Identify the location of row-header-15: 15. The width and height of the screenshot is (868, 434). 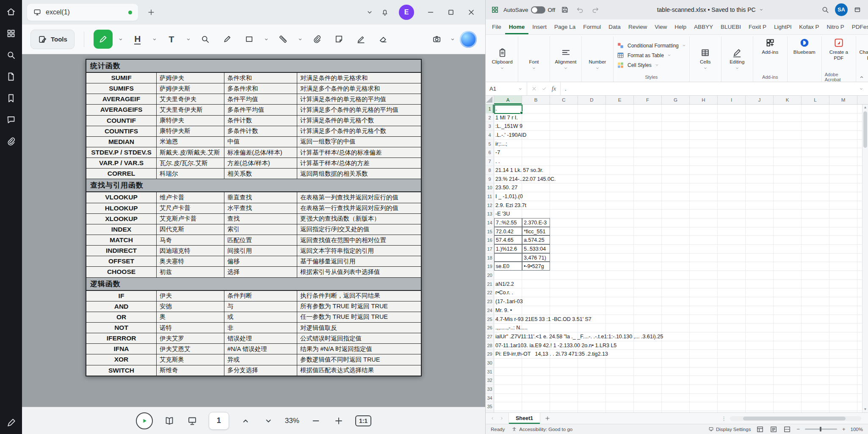
(490, 232).